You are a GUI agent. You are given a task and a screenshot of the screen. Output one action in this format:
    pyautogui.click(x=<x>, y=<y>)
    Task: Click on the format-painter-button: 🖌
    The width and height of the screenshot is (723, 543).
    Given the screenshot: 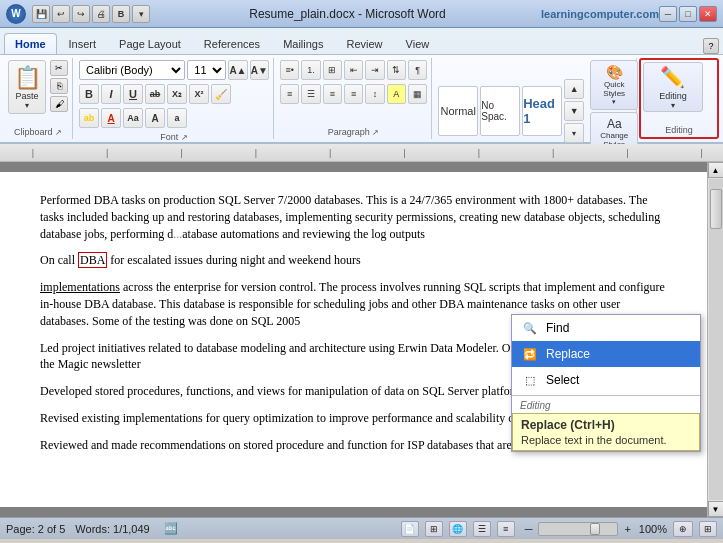 What is the action you would take?
    pyautogui.click(x=59, y=104)
    